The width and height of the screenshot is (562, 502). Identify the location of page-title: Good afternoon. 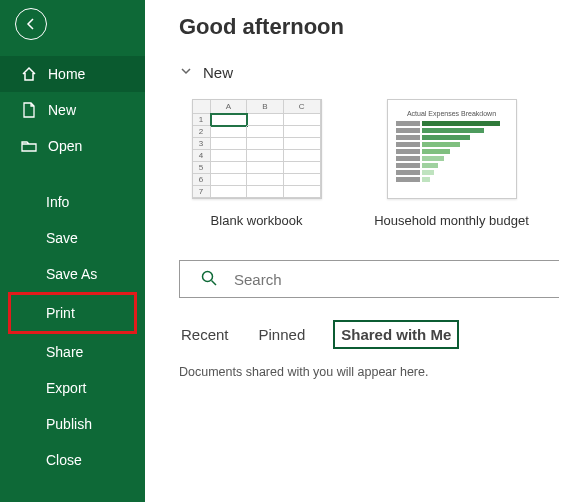
(370, 27).